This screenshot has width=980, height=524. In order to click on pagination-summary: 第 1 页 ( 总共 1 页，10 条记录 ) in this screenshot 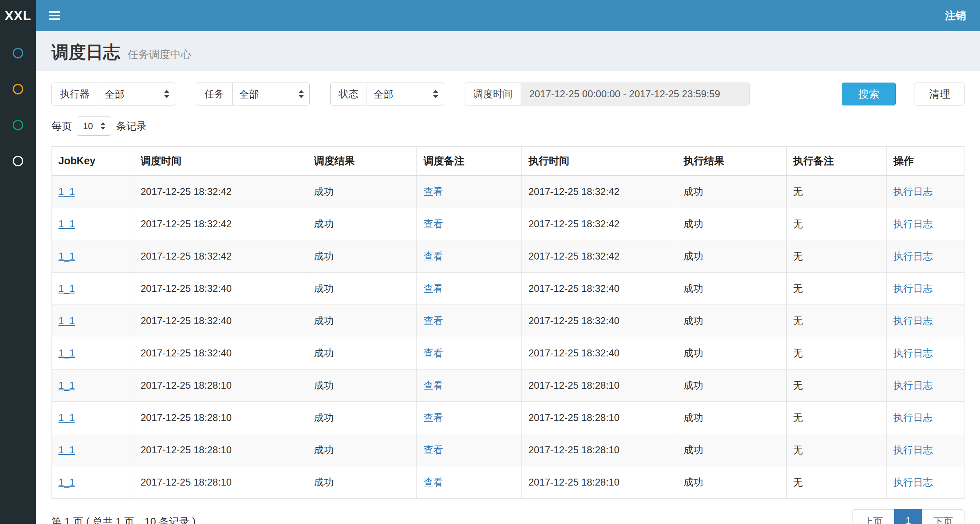, I will do `click(123, 520)`.